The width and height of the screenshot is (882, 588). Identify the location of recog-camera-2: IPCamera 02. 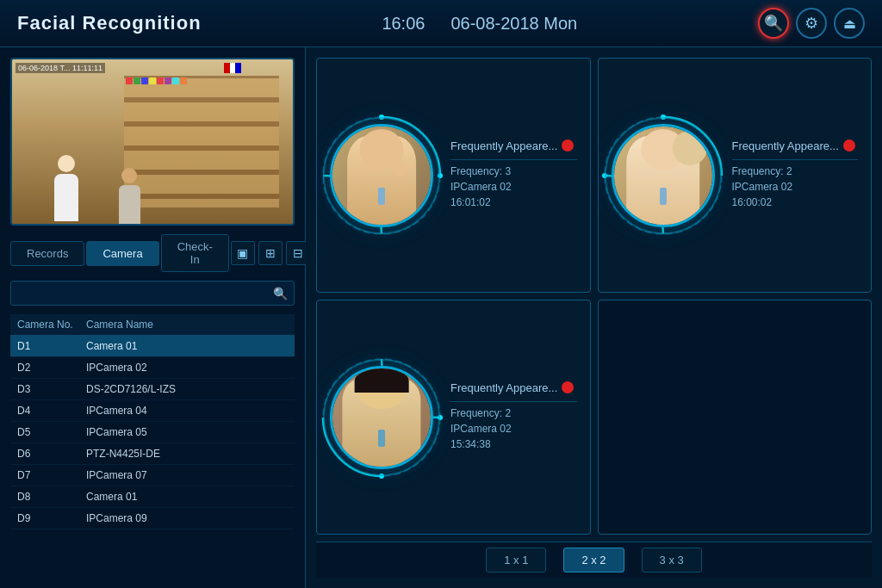
(796, 187).